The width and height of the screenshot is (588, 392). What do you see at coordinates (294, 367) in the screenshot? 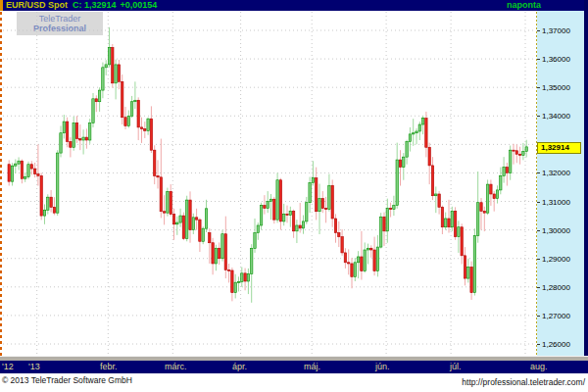
I see `time-axis: '12'13febr.márc.ápr.máj.jún.júl.aug.` at bounding box center [294, 367].